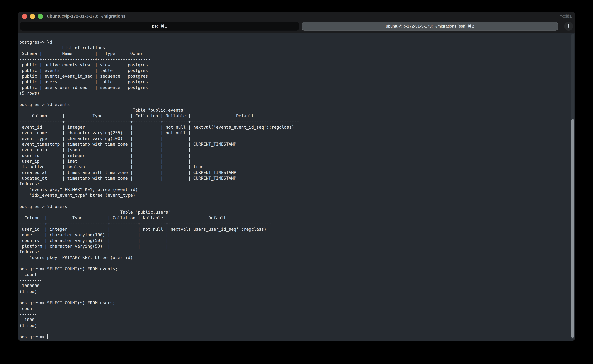  I want to click on terminal-cursor, so click(47, 337).